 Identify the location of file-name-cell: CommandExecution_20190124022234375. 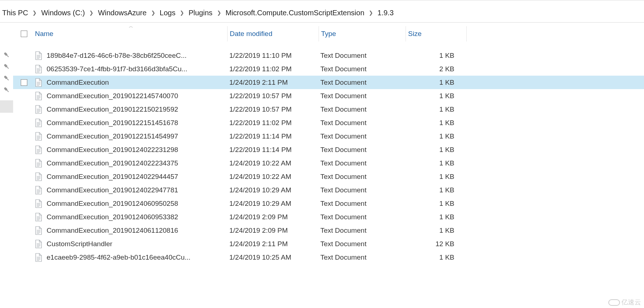
(131, 163).